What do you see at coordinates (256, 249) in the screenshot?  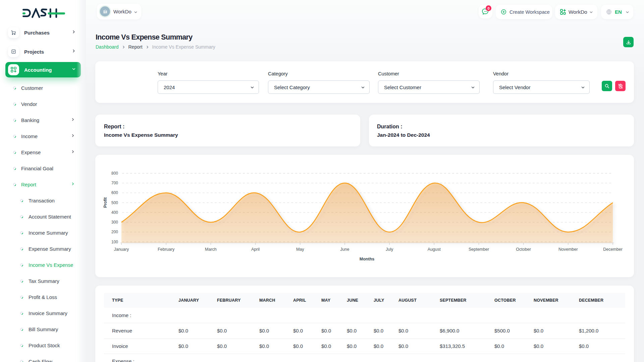 I see `svg-text: April` at bounding box center [256, 249].